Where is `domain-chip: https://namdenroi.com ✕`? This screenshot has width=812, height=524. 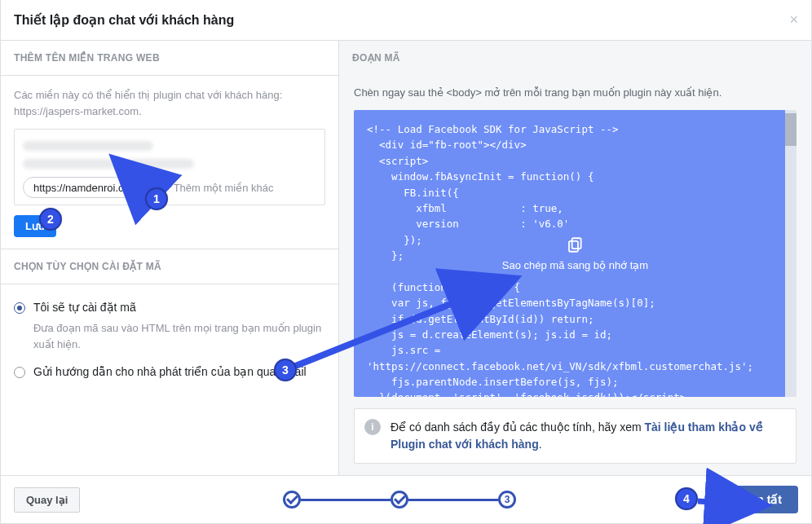
domain-chip: https://namdenroi.com ✕ is located at coordinates (95, 187).